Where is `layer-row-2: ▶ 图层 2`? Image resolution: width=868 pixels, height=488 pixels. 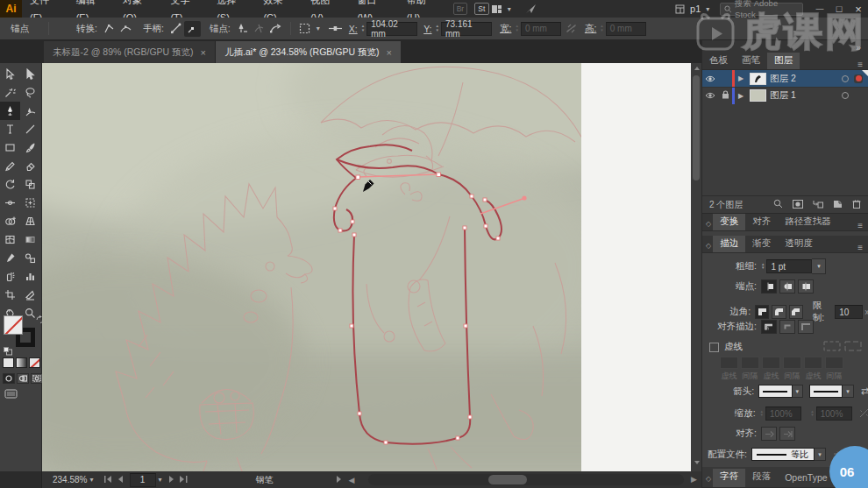 layer-row-2: ▶ 图层 2 is located at coordinates (786, 79).